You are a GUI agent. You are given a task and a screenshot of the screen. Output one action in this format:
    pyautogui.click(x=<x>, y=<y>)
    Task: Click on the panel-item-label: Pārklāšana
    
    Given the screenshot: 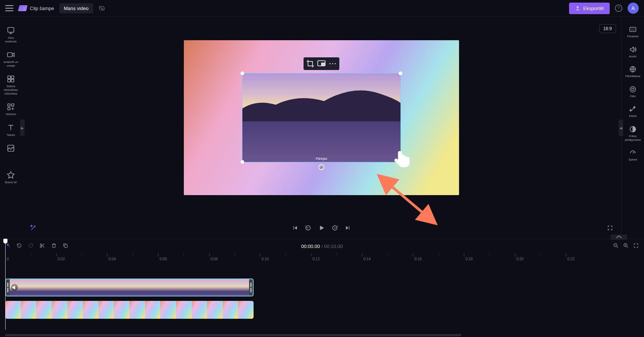 What is the action you would take?
    pyautogui.click(x=633, y=76)
    